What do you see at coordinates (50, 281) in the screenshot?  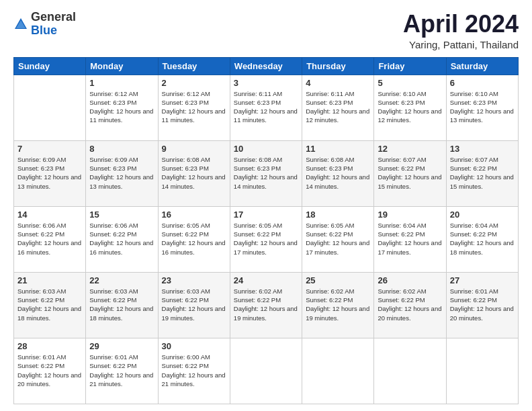 I see `day-number: 21` at bounding box center [50, 281].